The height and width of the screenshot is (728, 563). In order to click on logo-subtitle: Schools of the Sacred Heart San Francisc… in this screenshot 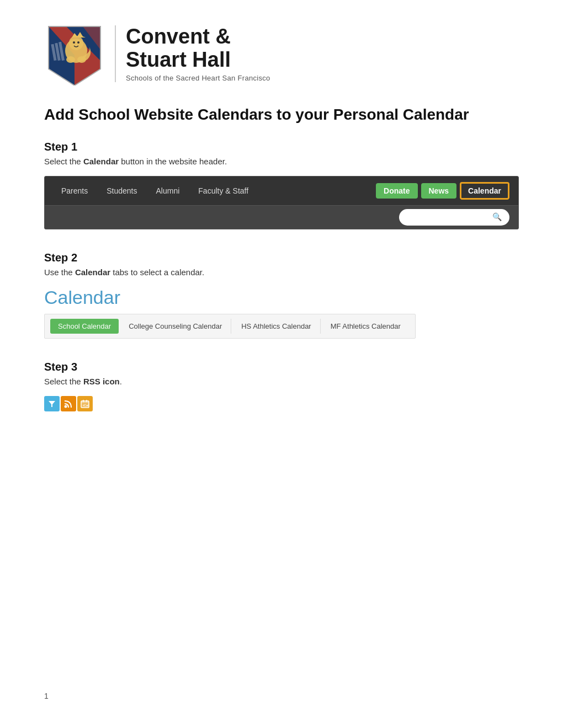, I will do `click(198, 78)`.